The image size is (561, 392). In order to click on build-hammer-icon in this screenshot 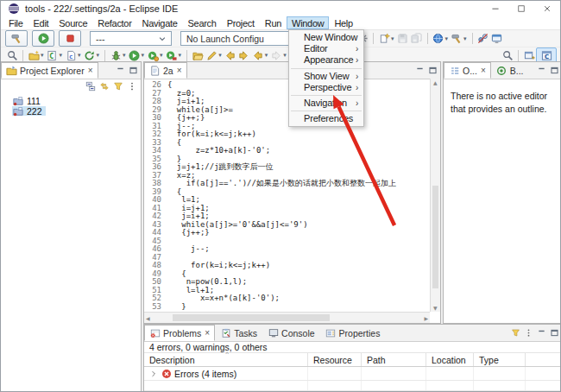, I will do `click(457, 39)`.